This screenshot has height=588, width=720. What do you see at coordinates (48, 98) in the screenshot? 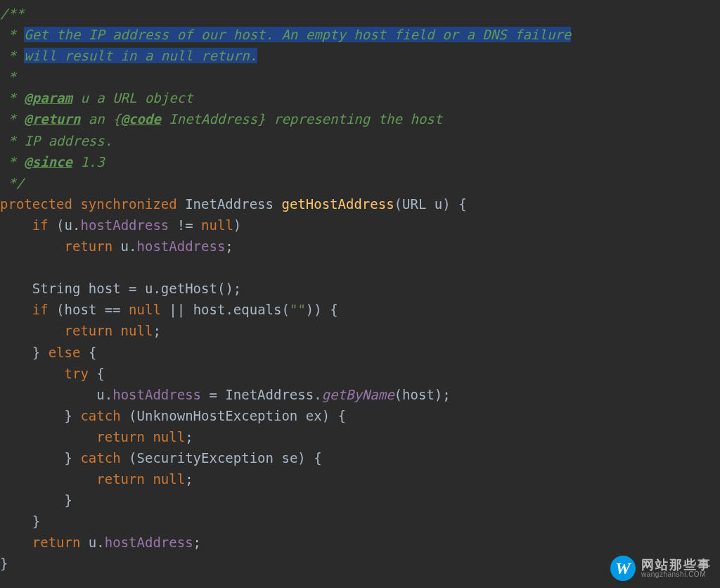
I see `javadoc-param-tag: @param` at bounding box center [48, 98].